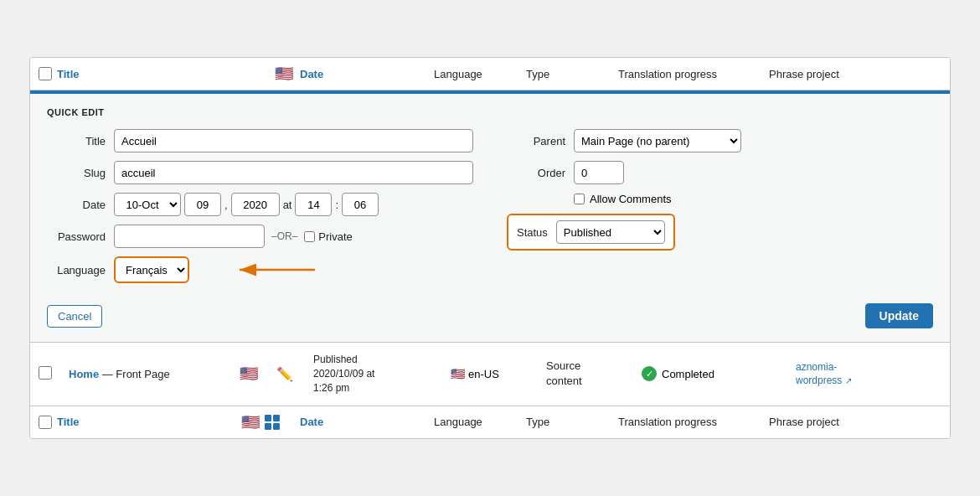  I want to click on private-checkbox, so click(310, 236).